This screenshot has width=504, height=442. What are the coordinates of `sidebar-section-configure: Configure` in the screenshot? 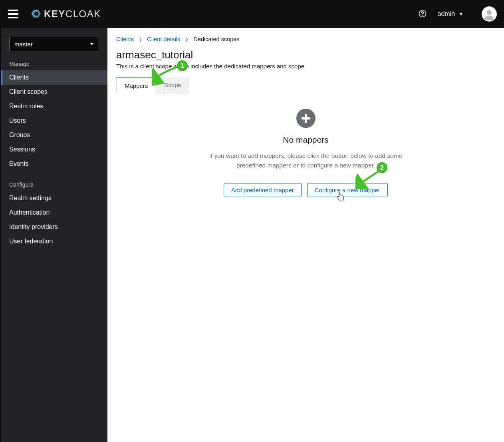 It's located at (54, 186).